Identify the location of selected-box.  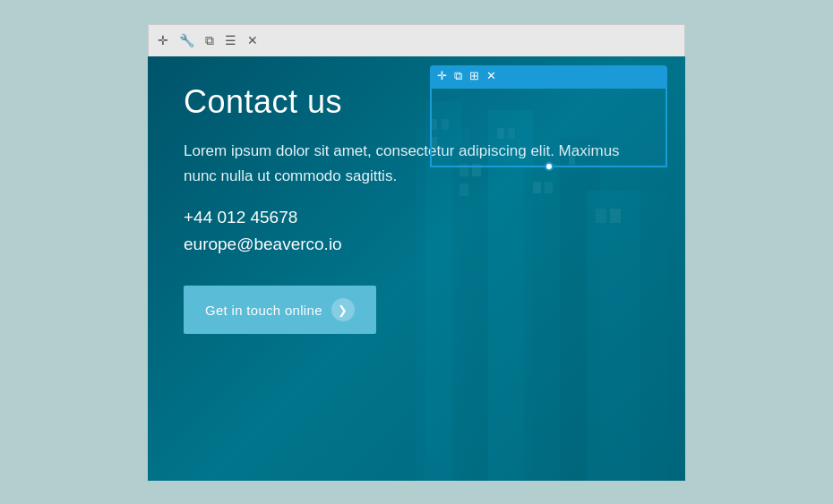
(548, 127).